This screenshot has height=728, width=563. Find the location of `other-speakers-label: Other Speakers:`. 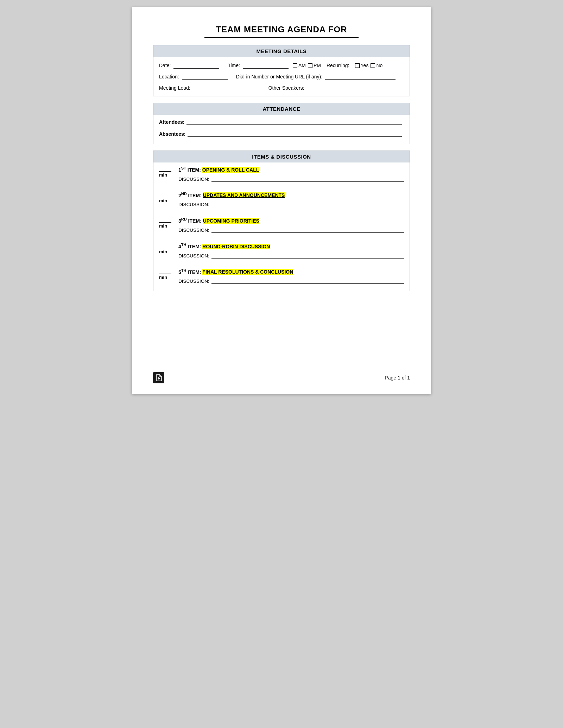

other-speakers-label: Other Speakers: is located at coordinates (286, 88).